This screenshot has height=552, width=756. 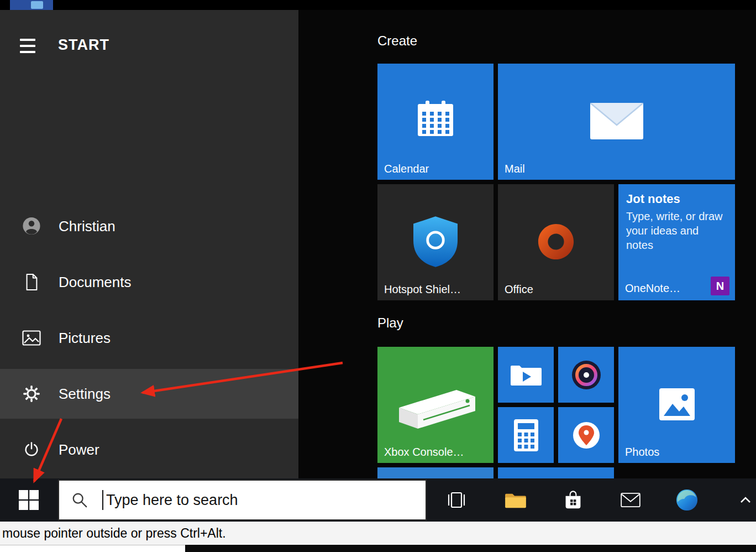 What do you see at coordinates (519, 290) in the screenshot?
I see `tile-label: Office` at bounding box center [519, 290].